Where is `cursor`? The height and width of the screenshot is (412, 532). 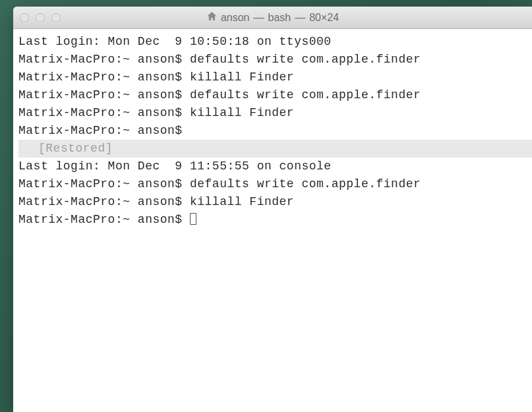
cursor is located at coordinates (193, 219).